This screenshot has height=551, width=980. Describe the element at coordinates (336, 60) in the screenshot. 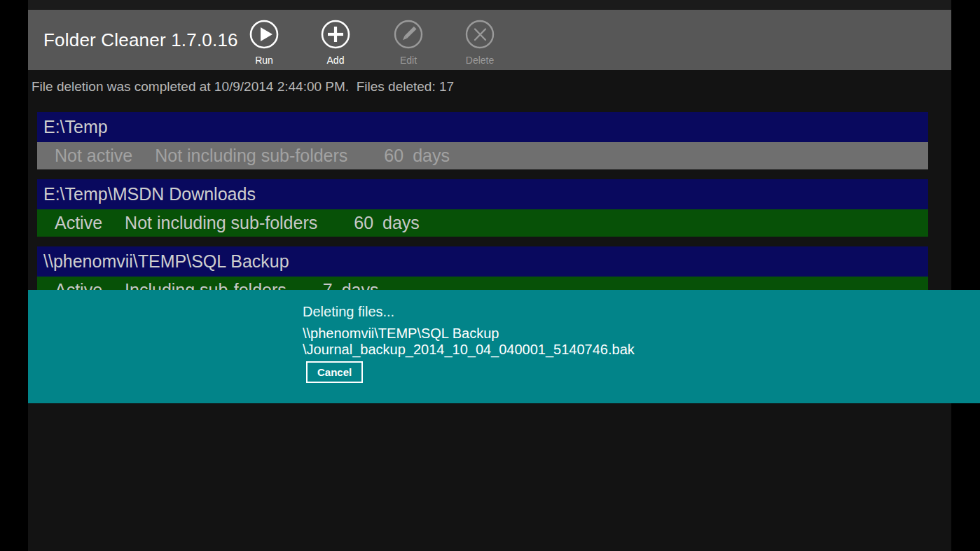

I see `add-button-label: Add` at that location.